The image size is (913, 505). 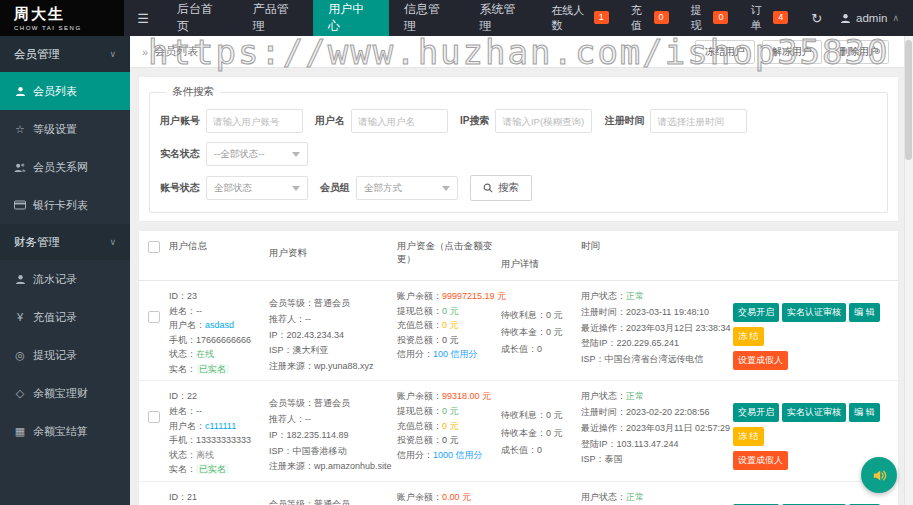 I want to click on scrollbar-thumb, so click(x=908, y=100).